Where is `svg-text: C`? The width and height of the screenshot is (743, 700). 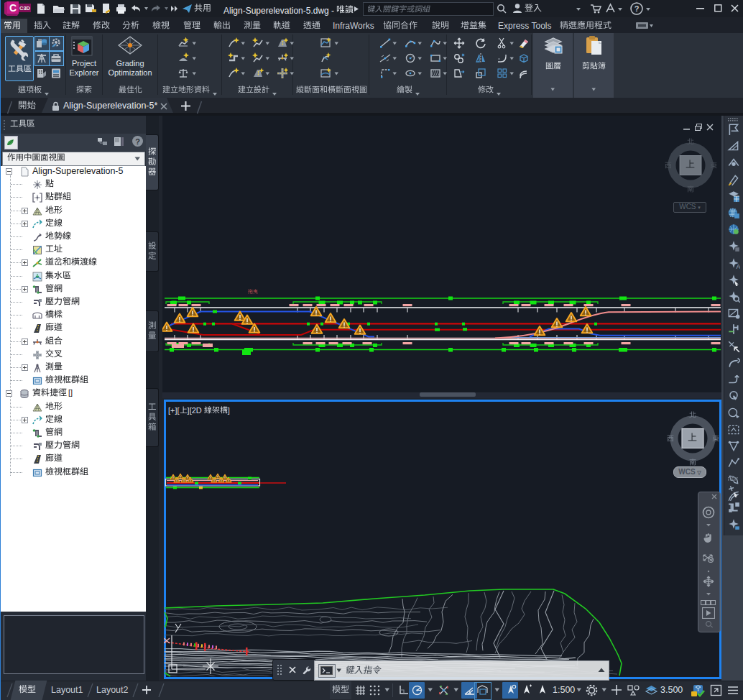 svg-text: C is located at coordinates (13, 8).